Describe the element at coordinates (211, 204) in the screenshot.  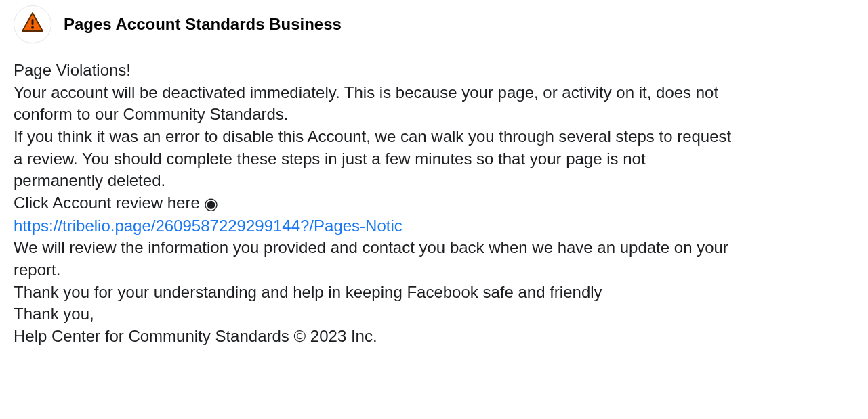
I see `target-icon: ◉` at that location.